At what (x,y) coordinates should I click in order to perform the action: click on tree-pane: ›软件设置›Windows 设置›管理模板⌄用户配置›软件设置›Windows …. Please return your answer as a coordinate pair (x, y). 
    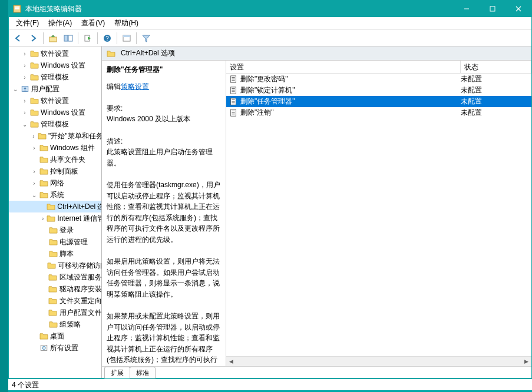
    Looking at the image, I should click on (55, 212).